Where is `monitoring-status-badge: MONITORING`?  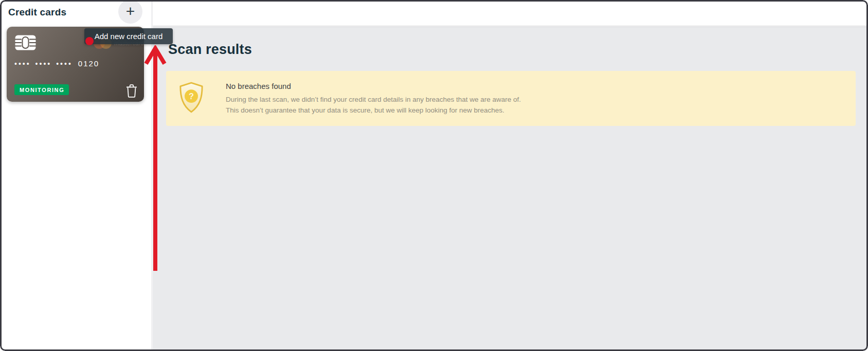
monitoring-status-badge: MONITORING is located at coordinates (42, 89).